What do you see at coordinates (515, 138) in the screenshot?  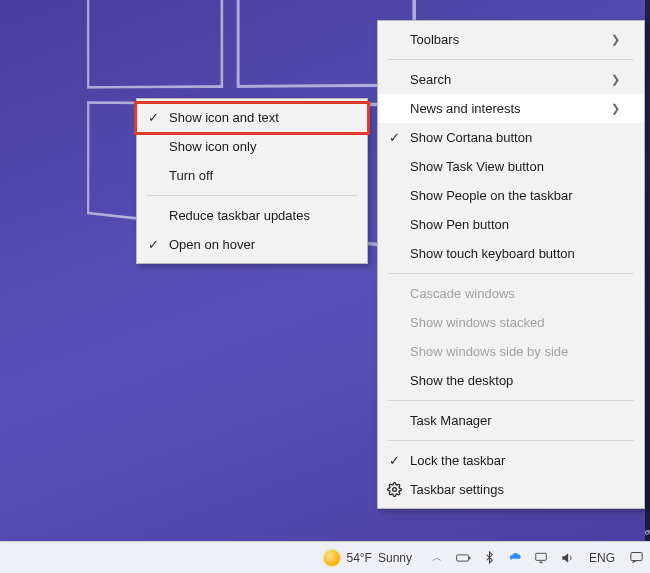 I see `menu-item-label: Show Cortana button` at bounding box center [515, 138].